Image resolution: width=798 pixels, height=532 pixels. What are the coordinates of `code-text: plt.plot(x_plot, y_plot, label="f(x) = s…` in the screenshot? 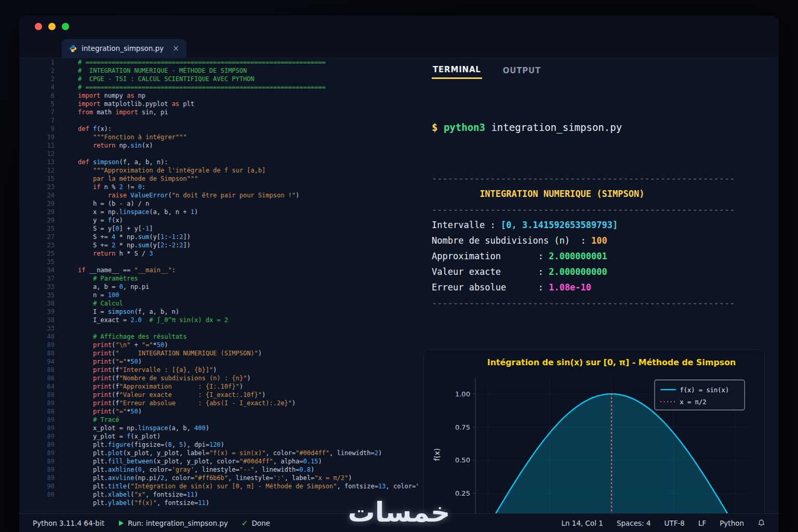 It's located at (230, 453).